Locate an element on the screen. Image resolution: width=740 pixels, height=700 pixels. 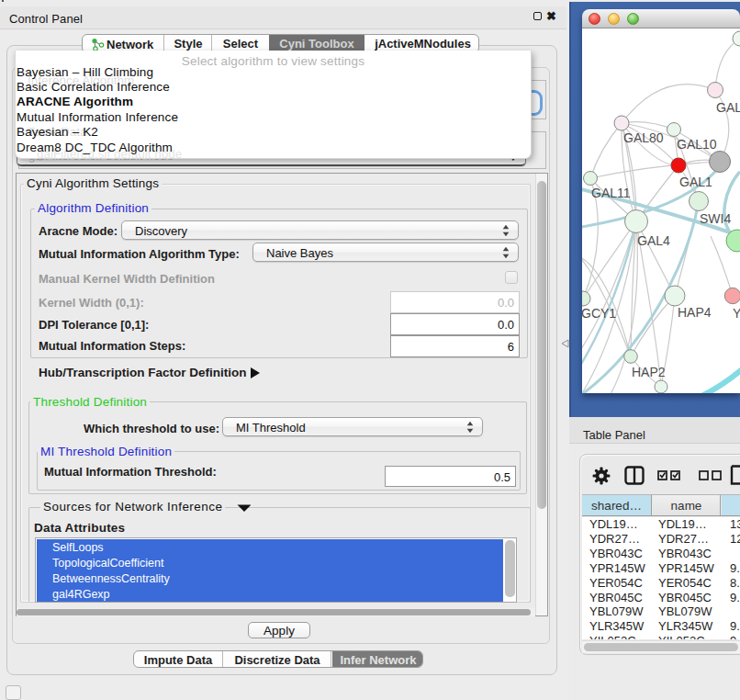
svg-text: Y is located at coordinates (736, 313).